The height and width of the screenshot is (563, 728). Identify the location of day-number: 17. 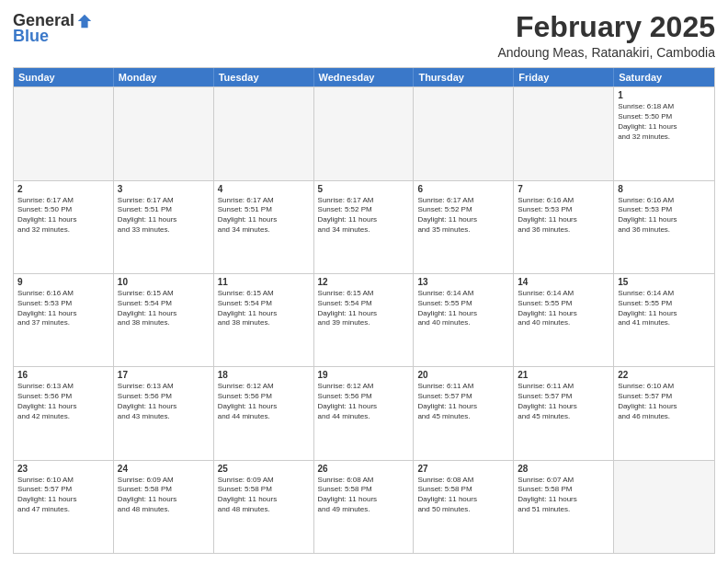
(164, 375).